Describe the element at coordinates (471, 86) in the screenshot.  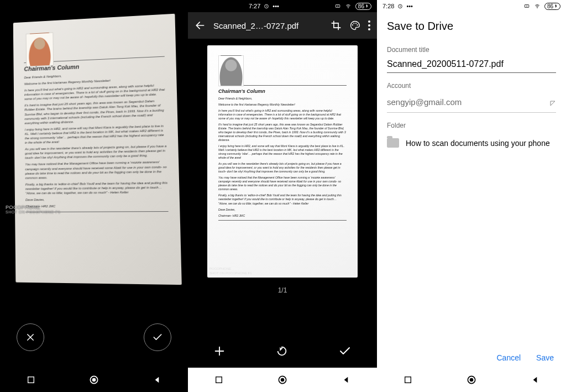
I see `account-label: Account` at that location.